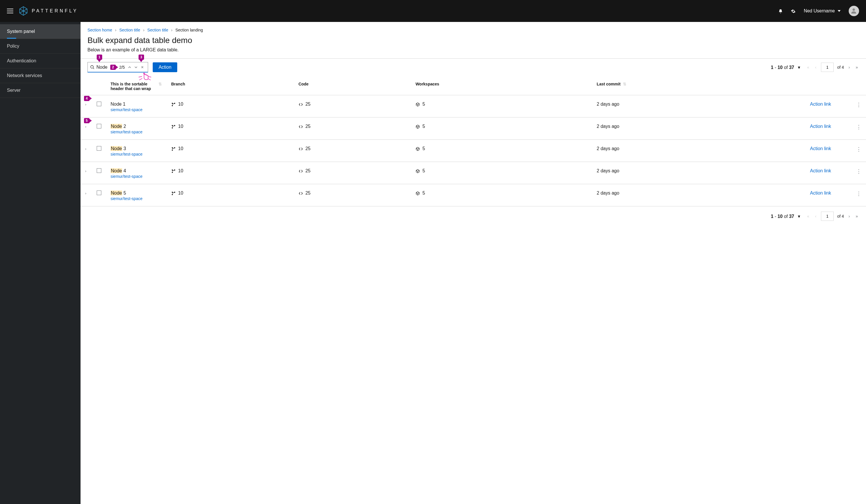  Describe the element at coordinates (136, 104) in the screenshot. I see `row-name: Node 1` at that location.